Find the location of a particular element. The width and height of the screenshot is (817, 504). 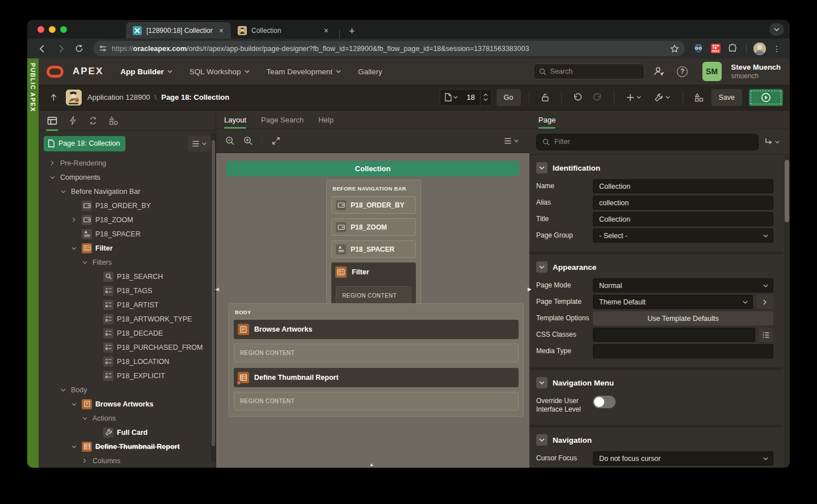

tree-item-actions: Actions is located at coordinates (125, 418).